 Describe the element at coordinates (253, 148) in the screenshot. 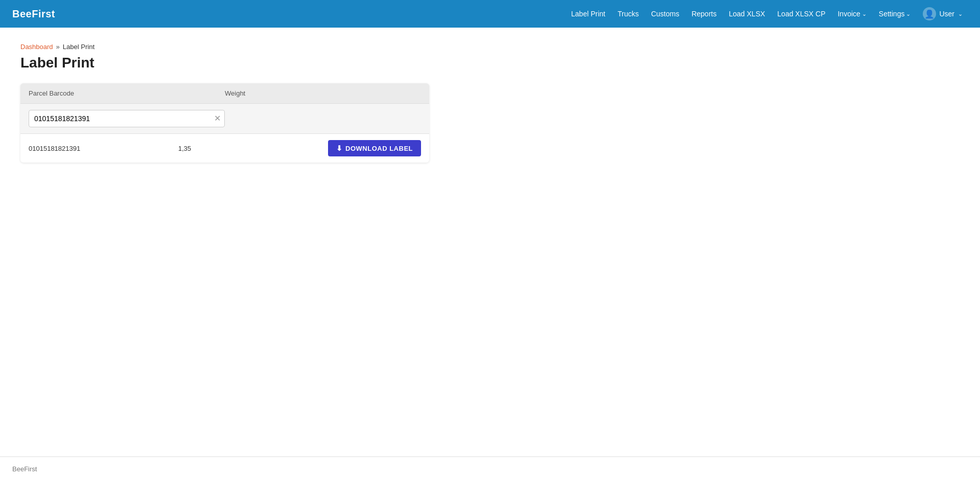

I see `weight-value: 1,35` at that location.